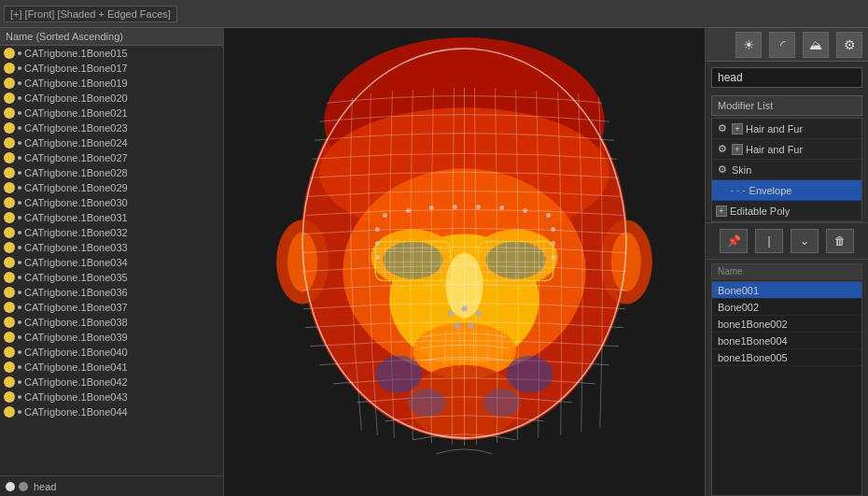 The image size is (868, 496). I want to click on list-item: CATrigbone.1Bone020, so click(112, 98).